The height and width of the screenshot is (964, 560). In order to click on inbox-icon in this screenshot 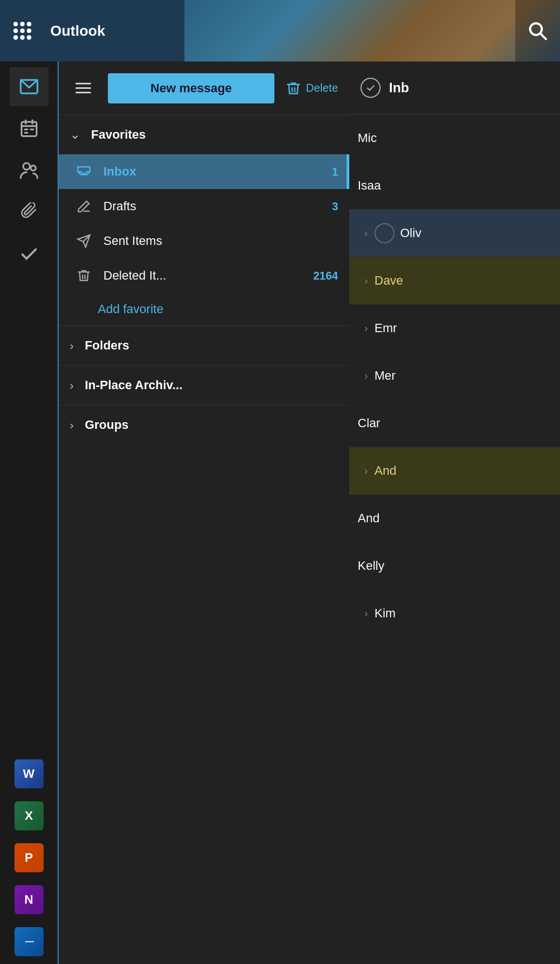, I will do `click(84, 172)`.